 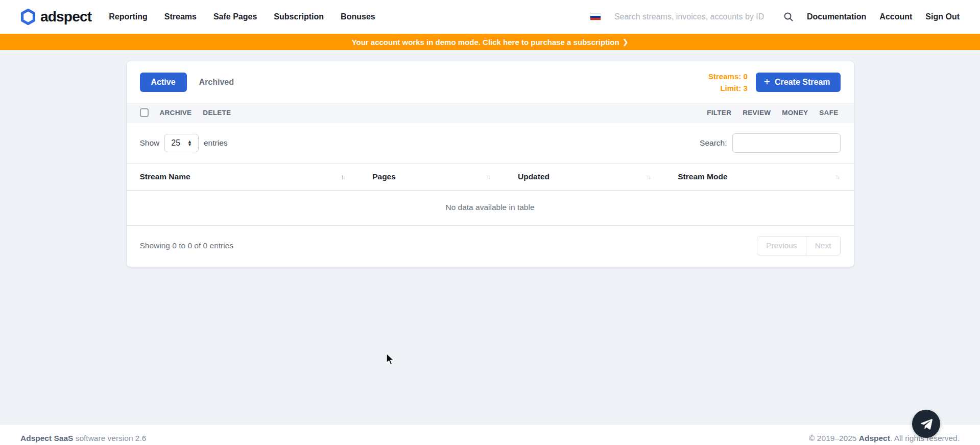 What do you see at coordinates (109, 438) in the screenshot?
I see `version-rest: software version 2.6` at bounding box center [109, 438].